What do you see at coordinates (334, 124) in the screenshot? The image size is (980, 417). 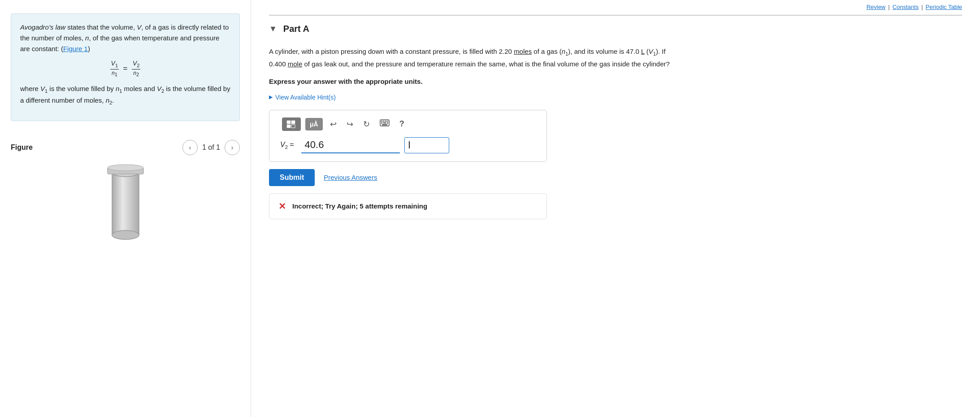 I see `undo-button: ↩` at bounding box center [334, 124].